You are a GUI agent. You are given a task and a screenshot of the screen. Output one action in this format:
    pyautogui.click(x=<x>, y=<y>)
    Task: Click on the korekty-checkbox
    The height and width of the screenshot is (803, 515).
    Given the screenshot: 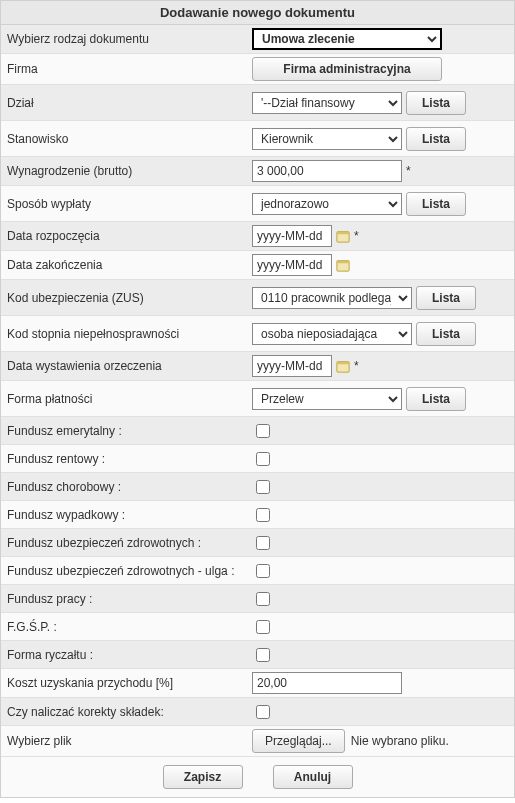 What is the action you would take?
    pyautogui.click(x=263, y=712)
    